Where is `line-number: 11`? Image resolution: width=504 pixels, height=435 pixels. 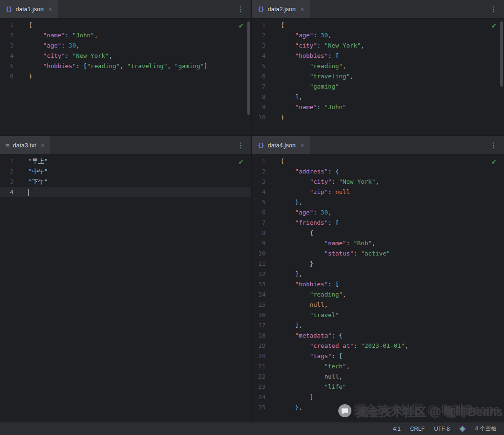 line-number: 11 is located at coordinates (263, 264).